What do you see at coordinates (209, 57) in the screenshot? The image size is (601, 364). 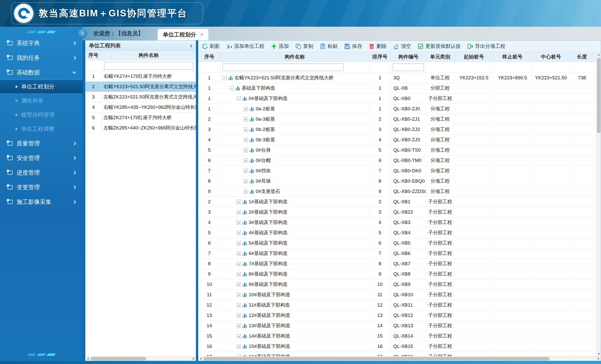 I see `grid-column-header-0: 序号` at bounding box center [209, 57].